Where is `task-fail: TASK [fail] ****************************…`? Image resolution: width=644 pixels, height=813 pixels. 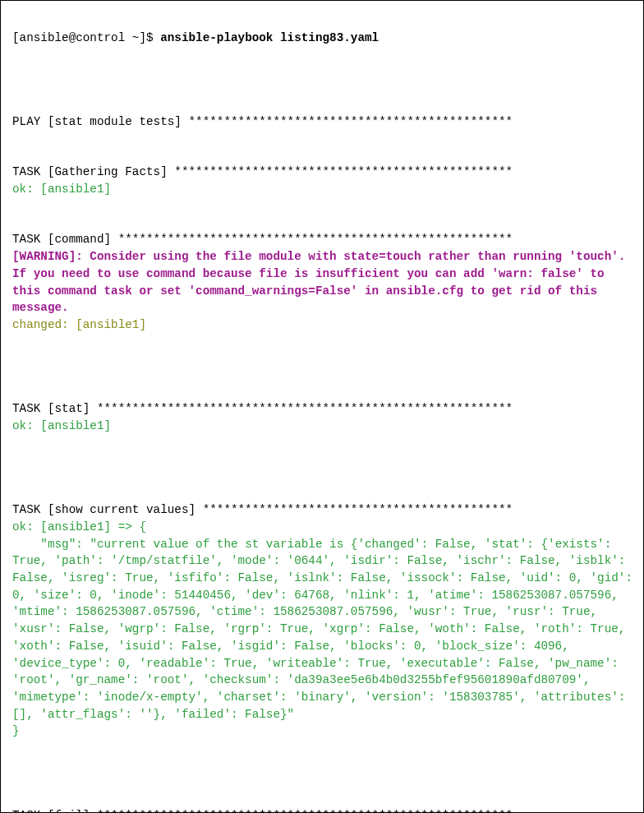 task-fail: TASK [fail] ****************************… is located at coordinates (263, 811).